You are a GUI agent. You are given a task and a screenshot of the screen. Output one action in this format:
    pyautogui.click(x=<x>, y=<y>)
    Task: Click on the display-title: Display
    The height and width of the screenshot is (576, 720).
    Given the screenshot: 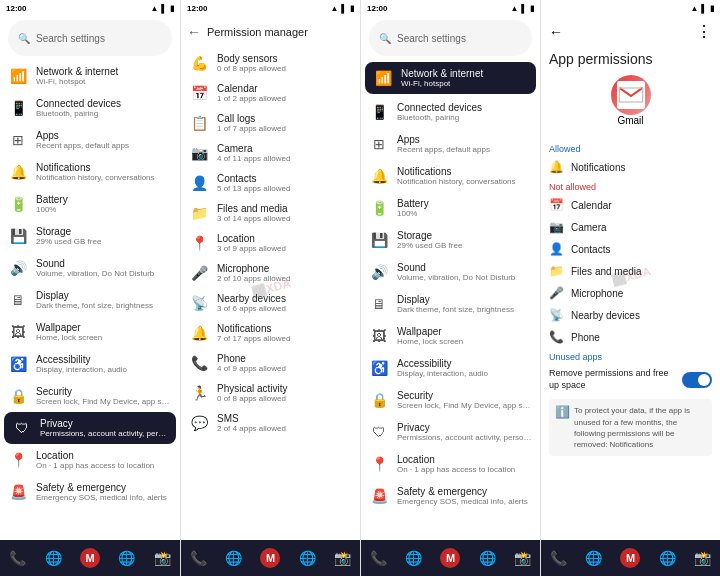 What is the action you would take?
    pyautogui.click(x=104, y=296)
    